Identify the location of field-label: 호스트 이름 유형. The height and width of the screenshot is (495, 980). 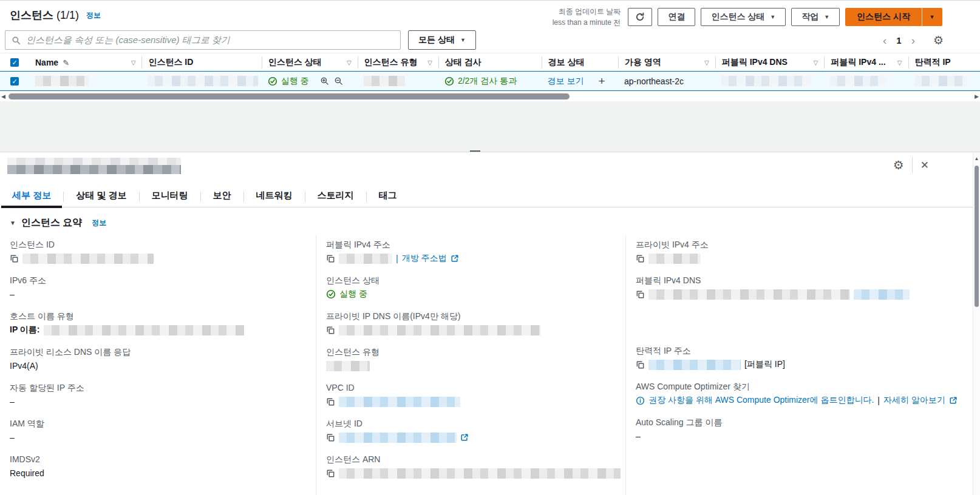
(157, 316).